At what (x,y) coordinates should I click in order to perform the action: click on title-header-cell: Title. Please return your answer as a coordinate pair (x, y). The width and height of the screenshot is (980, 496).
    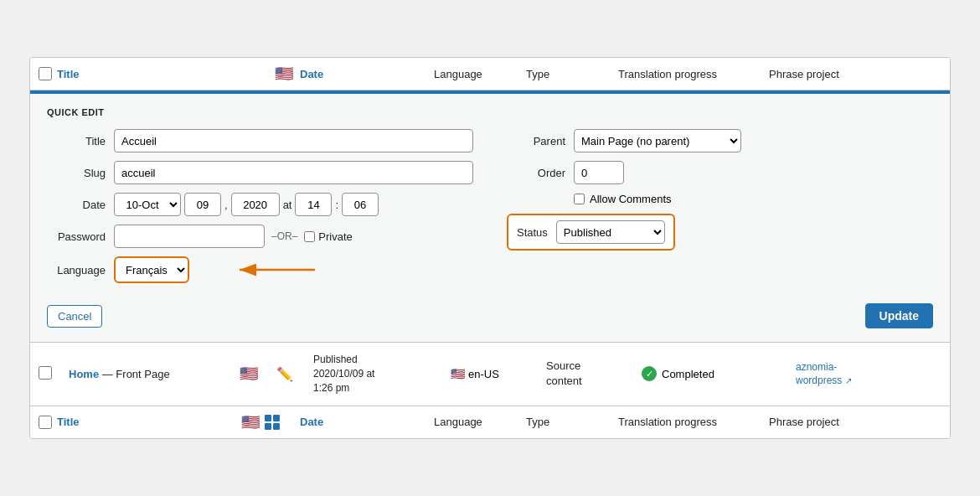
    Looking at the image, I should click on (136, 74).